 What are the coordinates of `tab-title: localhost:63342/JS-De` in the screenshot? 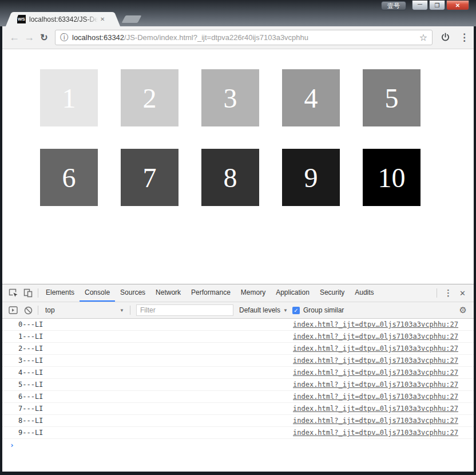 It's located at (64, 19).